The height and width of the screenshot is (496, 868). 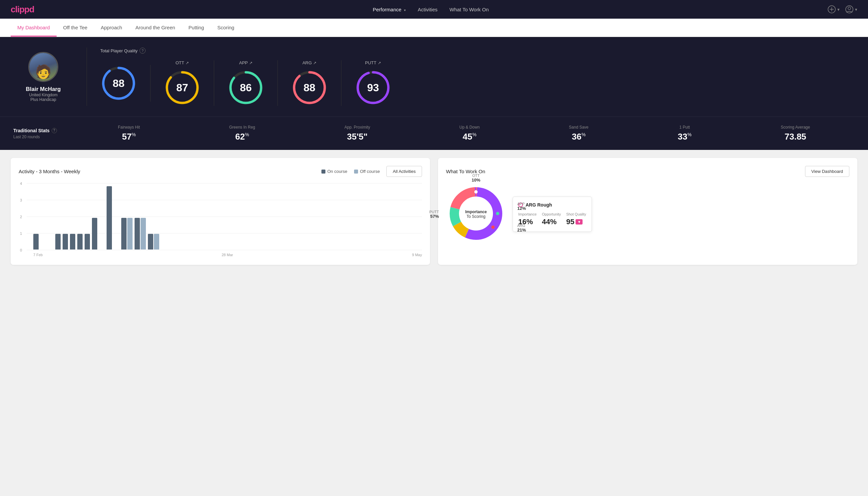 What do you see at coordinates (464, 134) in the screenshot?
I see `trad-stats-list: Fairways Hit 57% Greens In Reg 62% App. …` at bounding box center [464, 134].